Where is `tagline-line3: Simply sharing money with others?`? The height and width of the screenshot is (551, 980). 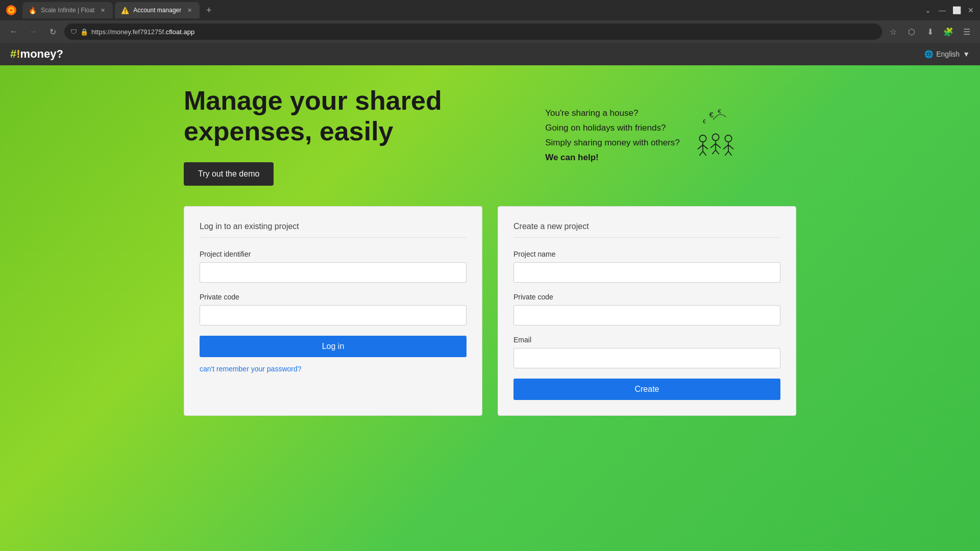 tagline-line3: Simply sharing money with others? is located at coordinates (612, 143).